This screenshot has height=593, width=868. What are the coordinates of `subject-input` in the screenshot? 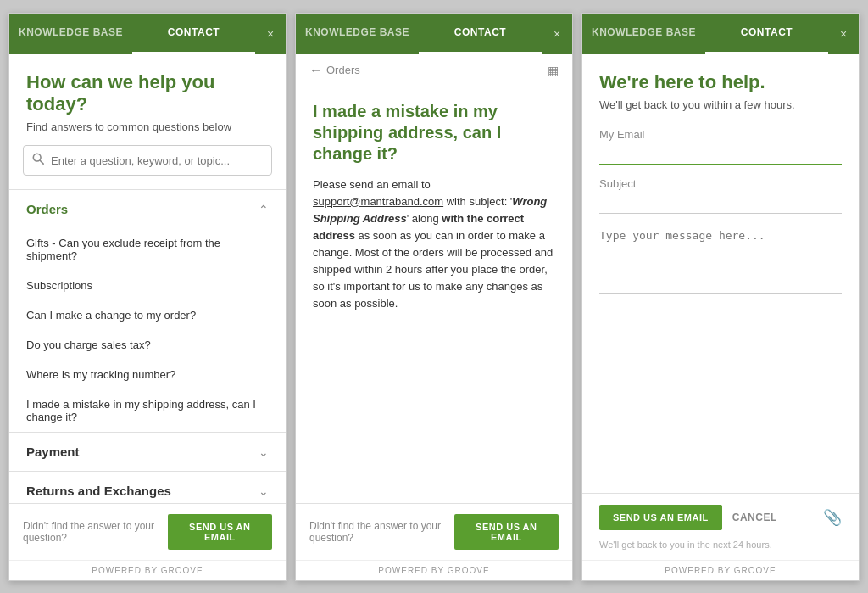 It's located at (721, 204).